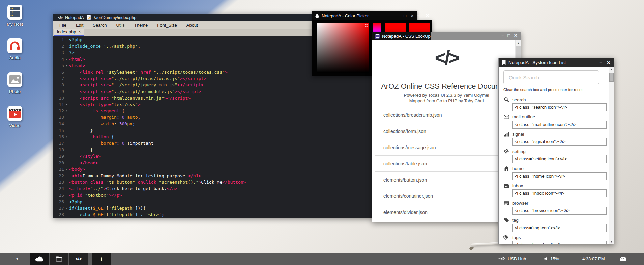 This screenshot has width=644, height=265. What do you see at coordinates (555, 174) in the screenshot?
I see `icon-entry: home<i class="home icon"></i>` at bounding box center [555, 174].